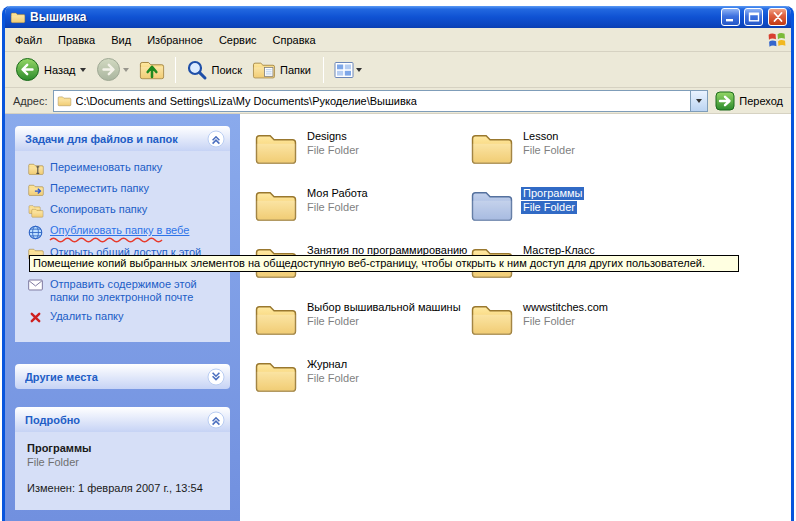  What do you see at coordinates (216, 377) in the screenshot?
I see `chevron-down-icon` at bounding box center [216, 377].